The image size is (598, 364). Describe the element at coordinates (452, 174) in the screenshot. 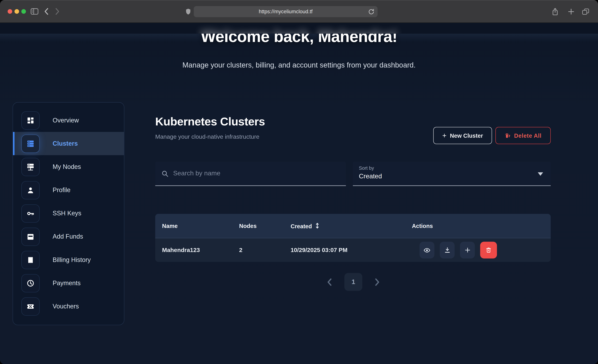

I see `sort-select: Sort by Created` at that location.